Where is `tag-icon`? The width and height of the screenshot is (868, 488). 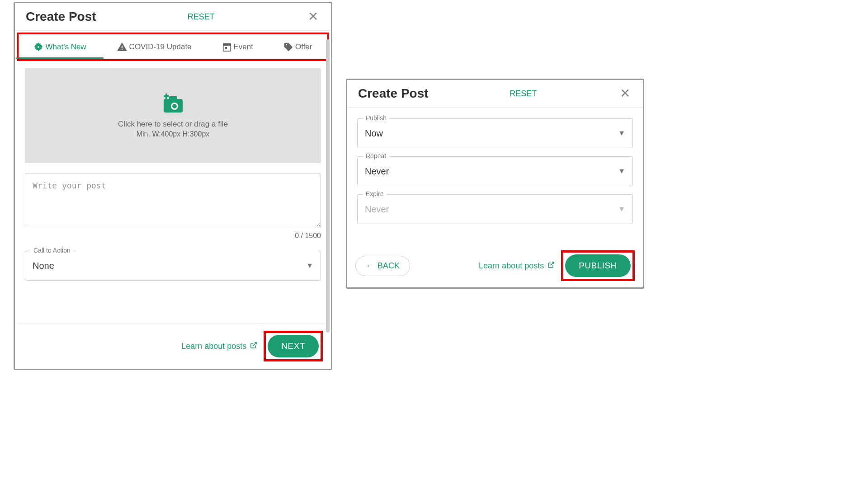
tag-icon is located at coordinates (288, 47).